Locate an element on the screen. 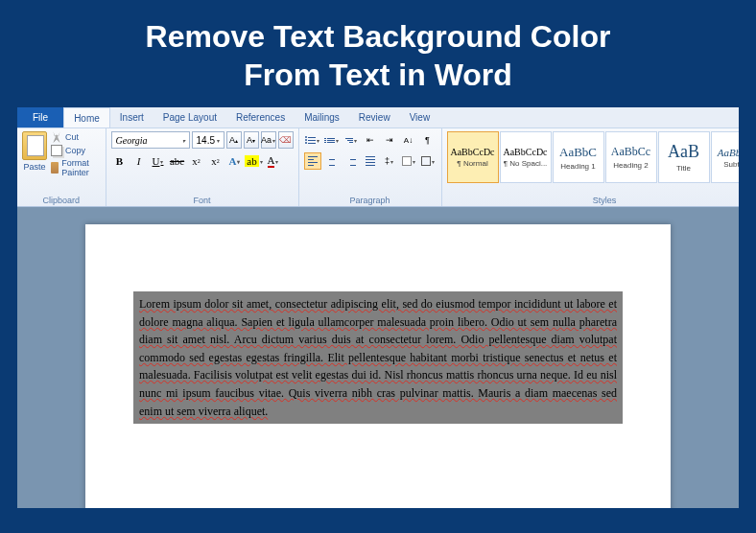 Image resolution: width=756 pixels, height=533 pixels. italic-button: I is located at coordinates (139, 161).